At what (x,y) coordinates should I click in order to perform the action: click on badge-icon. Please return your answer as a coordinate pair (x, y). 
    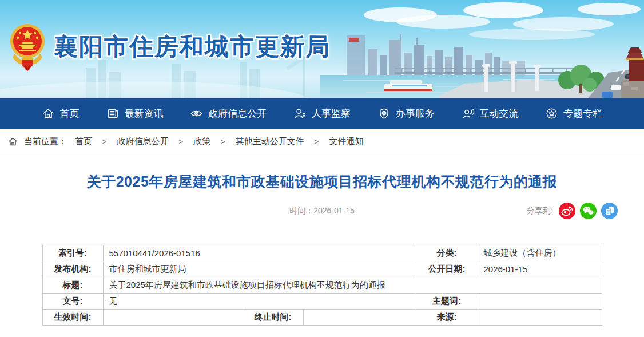
    Looking at the image, I should click on (384, 113).